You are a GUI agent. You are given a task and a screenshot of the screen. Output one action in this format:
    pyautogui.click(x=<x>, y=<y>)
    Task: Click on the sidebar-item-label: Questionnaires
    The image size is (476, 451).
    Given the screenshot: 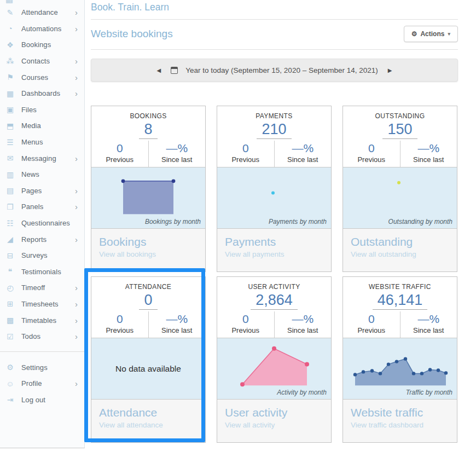 What is the action you would take?
    pyautogui.click(x=49, y=223)
    